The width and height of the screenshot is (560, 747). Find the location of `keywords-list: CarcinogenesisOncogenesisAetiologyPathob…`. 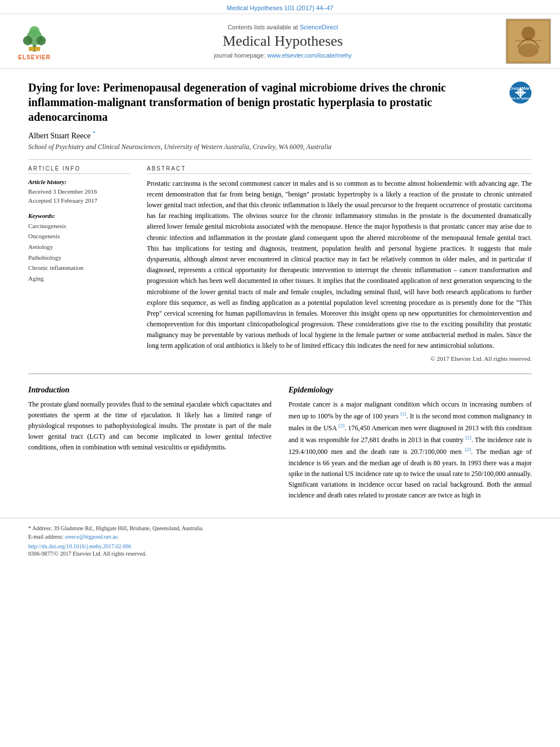

keywords-list: CarcinogenesisOncogenesisAetiologyPathob… is located at coordinates (79, 252).